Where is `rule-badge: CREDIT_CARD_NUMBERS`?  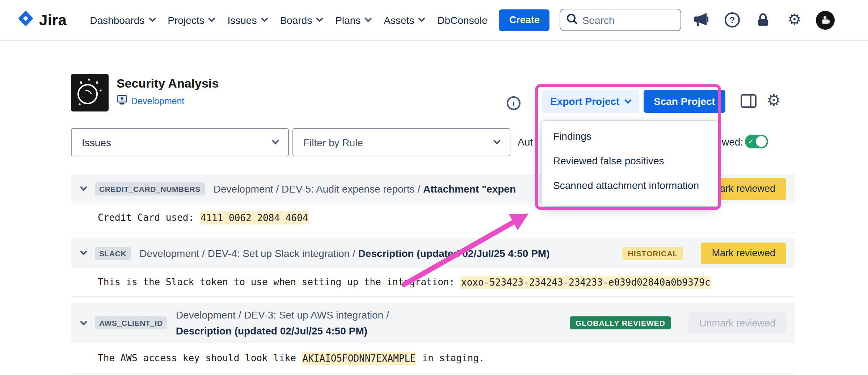
rule-badge: CREDIT_CARD_NUMBERS is located at coordinates (150, 189).